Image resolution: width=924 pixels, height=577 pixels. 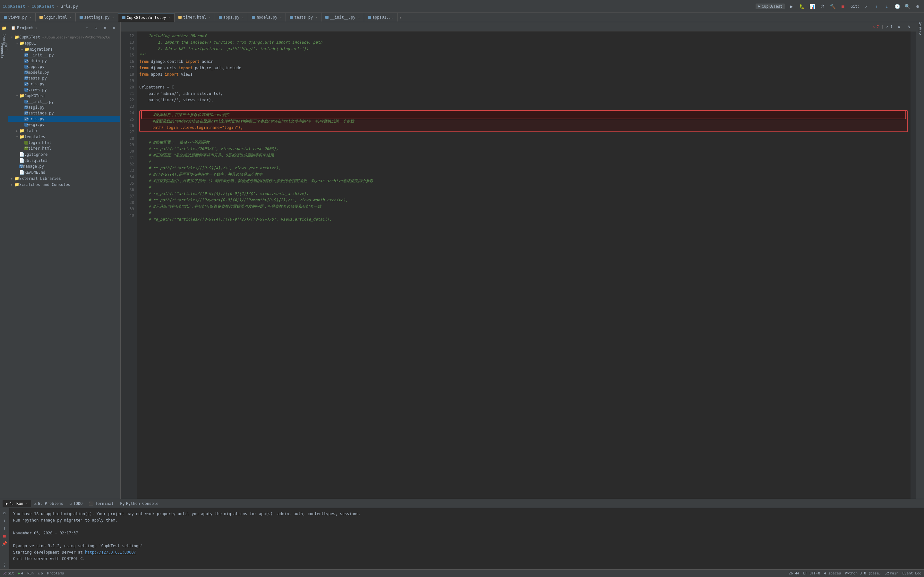 I want to click on indent-status: 4 spaces, so click(x=832, y=573).